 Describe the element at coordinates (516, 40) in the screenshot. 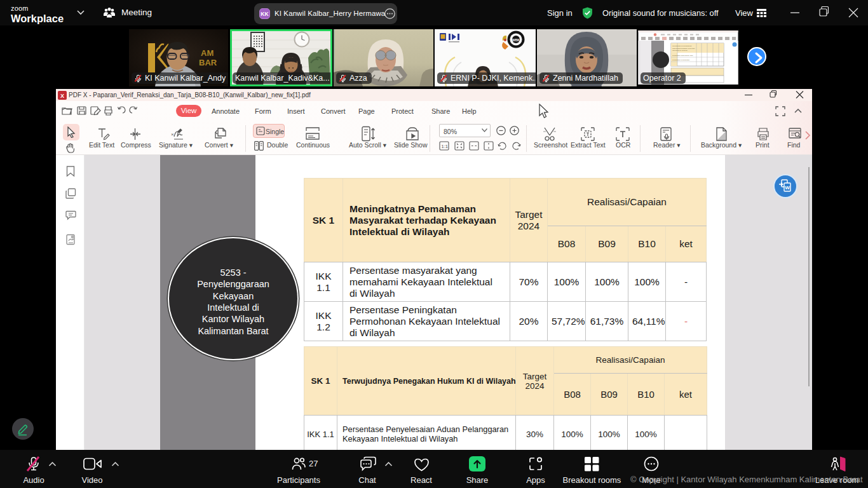

I see `svg-text: WBK` at that location.